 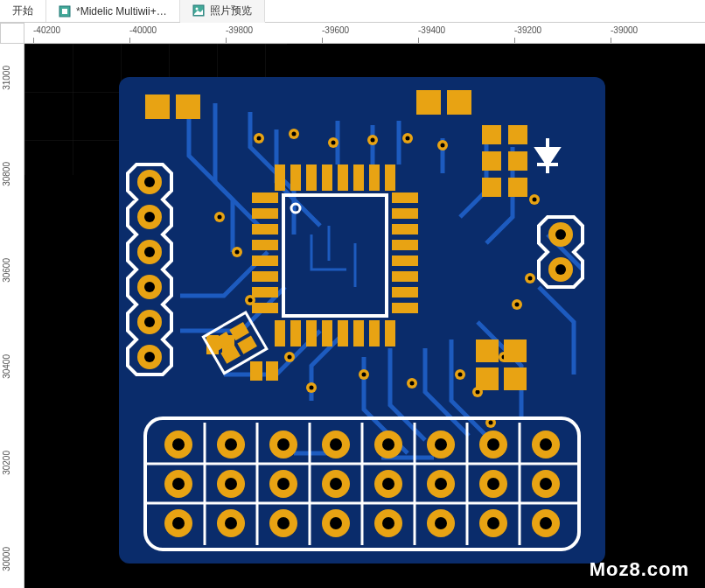 What do you see at coordinates (23, 10) in the screenshot?
I see `tab-start: 开始` at bounding box center [23, 10].